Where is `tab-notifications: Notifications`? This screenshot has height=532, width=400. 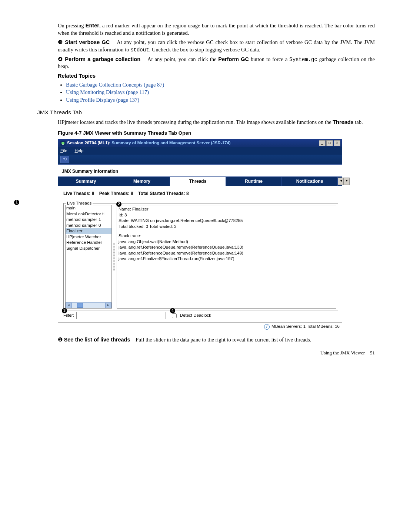
tab-notifications: Notifications is located at coordinates (310, 181).